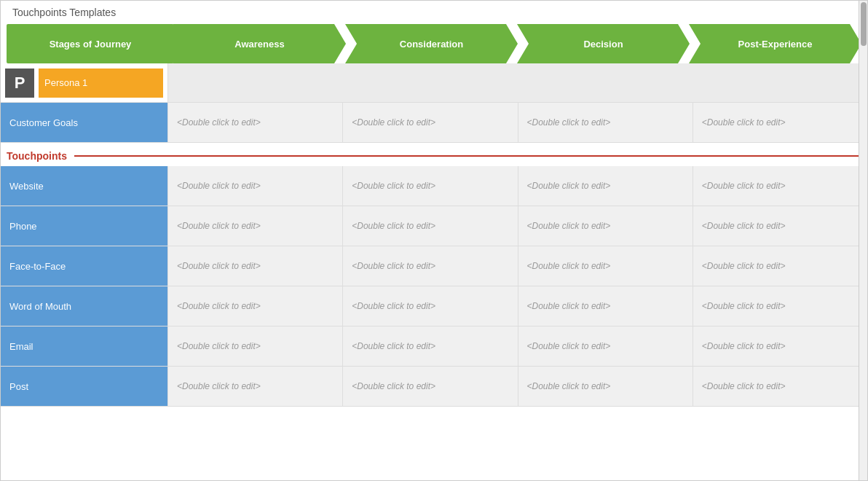 The image size is (868, 481). What do you see at coordinates (606, 306) in the screenshot?
I see `cell-word-of-mouth-decision: <Double click to edit>` at bounding box center [606, 306].